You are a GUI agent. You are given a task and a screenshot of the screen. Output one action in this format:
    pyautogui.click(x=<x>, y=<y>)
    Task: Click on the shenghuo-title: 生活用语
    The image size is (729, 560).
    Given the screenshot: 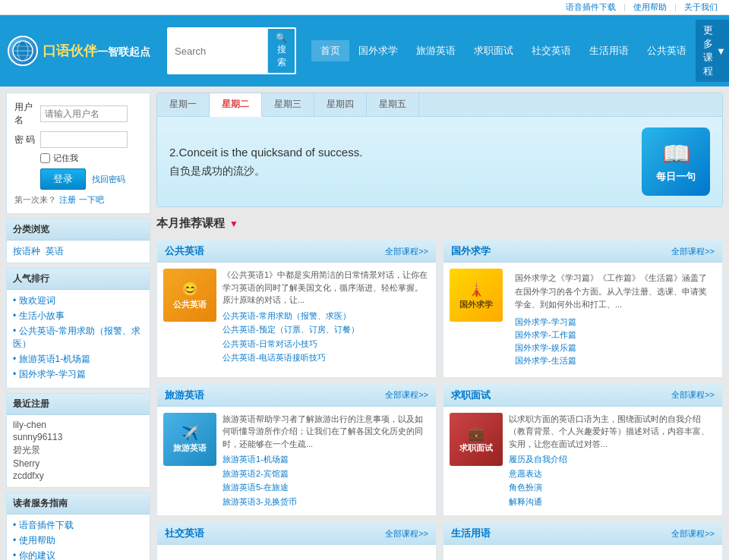 What is the action you would take?
    pyautogui.click(x=471, y=533)
    